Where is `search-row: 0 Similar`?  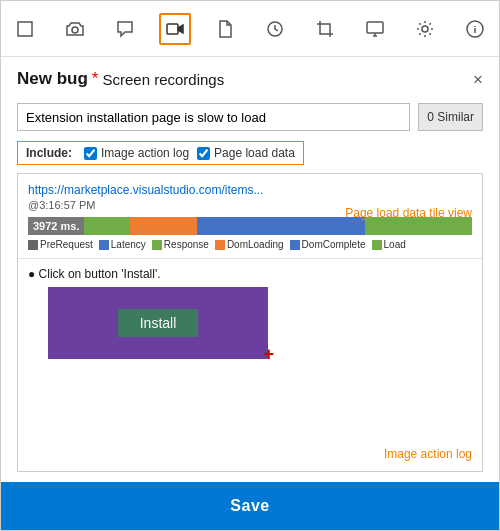 search-row: 0 Similar is located at coordinates (250, 117).